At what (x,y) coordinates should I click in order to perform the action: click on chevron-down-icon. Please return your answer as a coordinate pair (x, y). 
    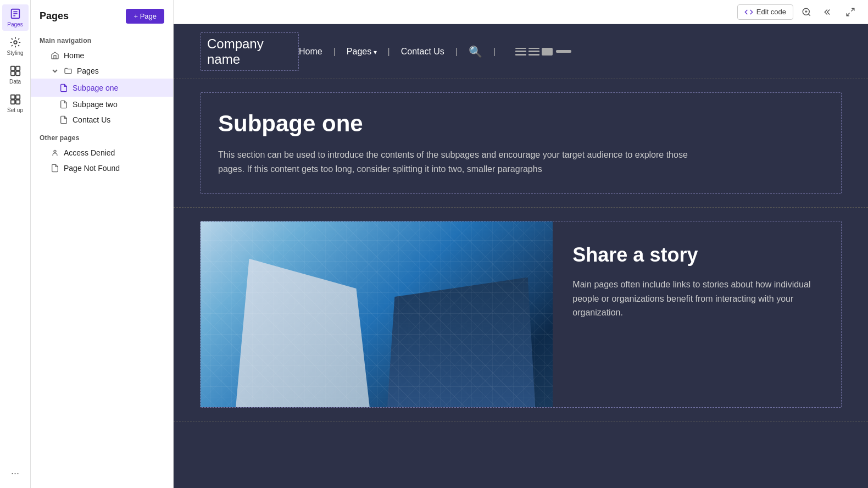
    Looking at the image, I should click on (55, 71).